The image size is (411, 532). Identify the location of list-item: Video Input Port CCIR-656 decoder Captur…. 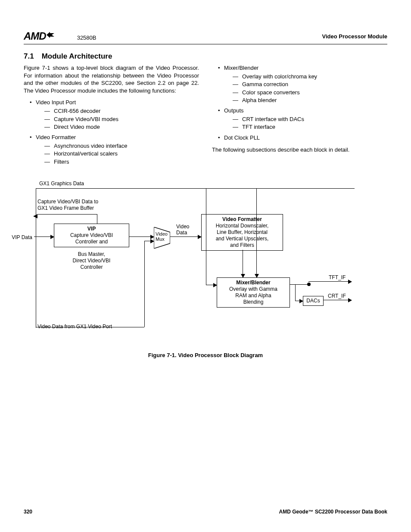
(115, 115).